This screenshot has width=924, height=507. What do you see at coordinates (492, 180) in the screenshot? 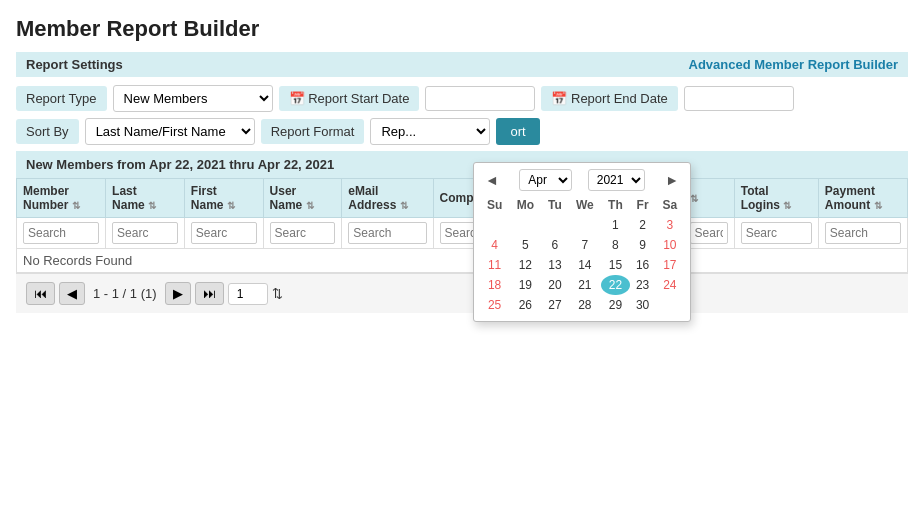
I see `calendar-prev-button: ◄` at bounding box center [492, 180].